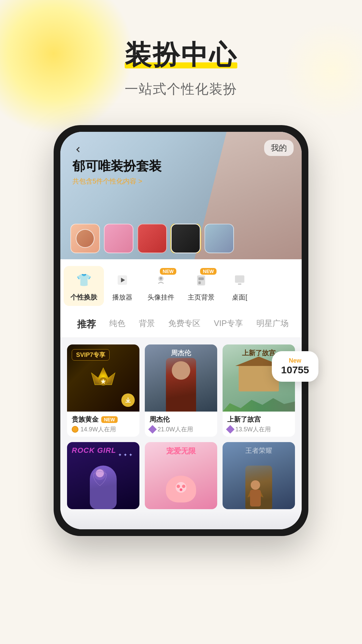 This screenshot has height=644, width=362. Describe the element at coordinates (181, 378) in the screenshot. I see `card-jay-image: 周杰伦` at that location.